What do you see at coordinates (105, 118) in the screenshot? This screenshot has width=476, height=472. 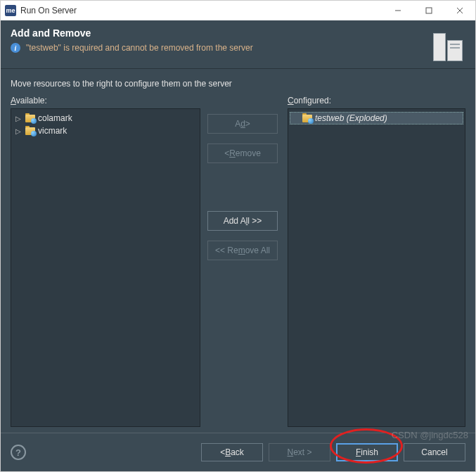 I see `tree-item: ▷ colamark` at bounding box center [105, 118].